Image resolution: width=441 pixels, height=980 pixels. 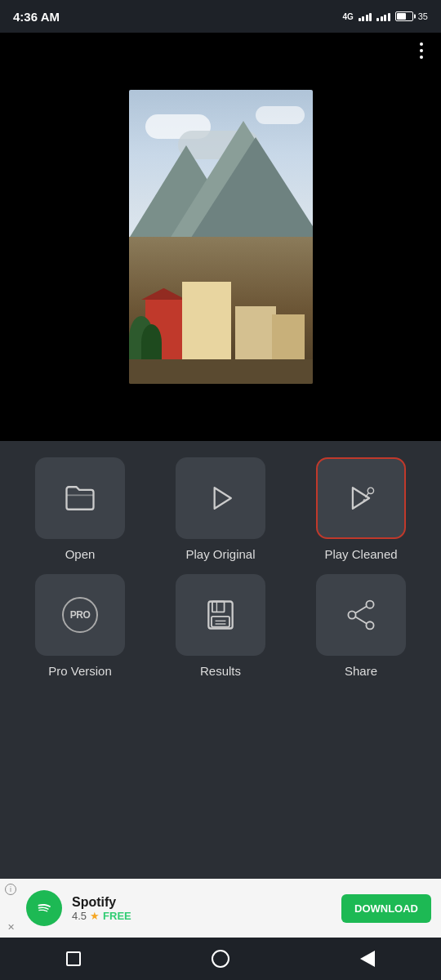 I want to click on battery-fill, so click(x=402, y=16).